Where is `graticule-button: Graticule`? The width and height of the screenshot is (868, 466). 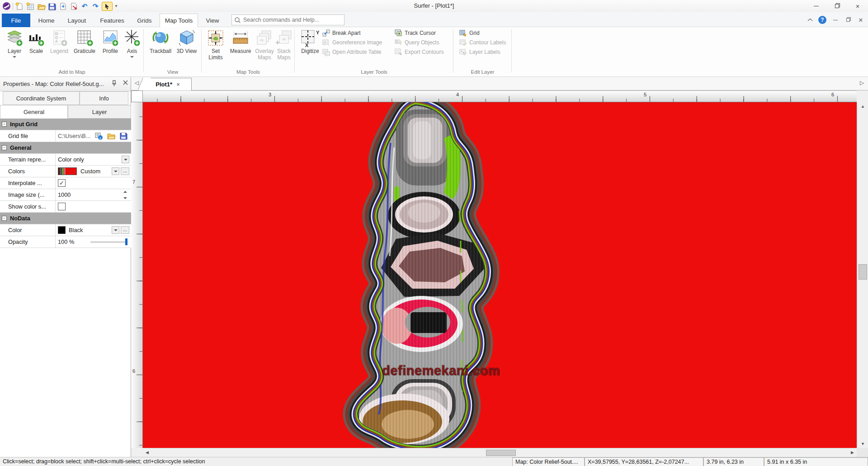
graticule-button: Graticule is located at coordinates (85, 47).